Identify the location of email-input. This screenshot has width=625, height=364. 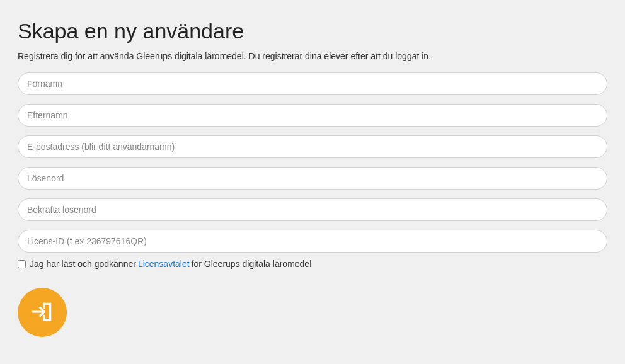
(312, 147).